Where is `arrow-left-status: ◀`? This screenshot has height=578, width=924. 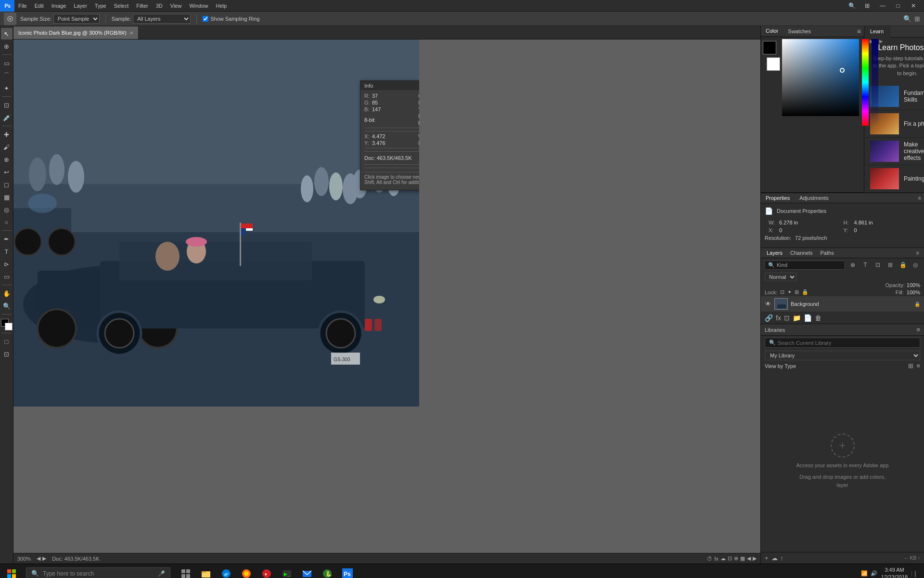 arrow-left-status: ◀ is located at coordinates (749, 559).